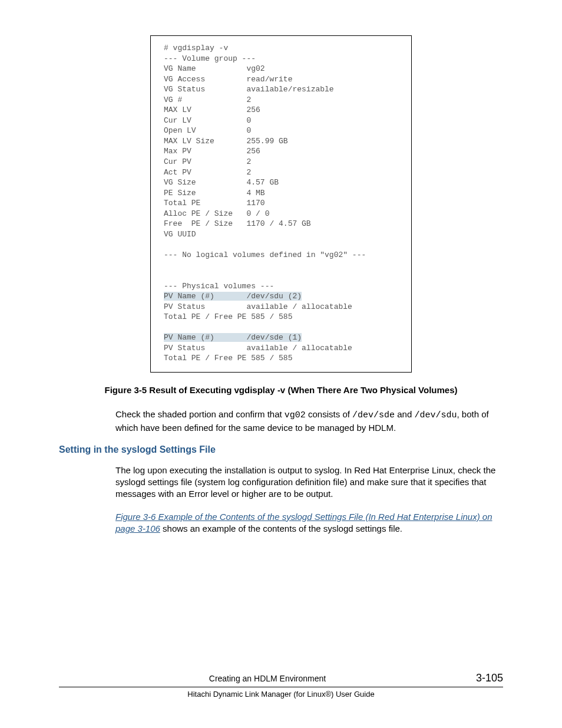 This screenshot has height=728, width=562. Describe the element at coordinates (309, 482) in the screenshot. I see `paragraph-syslog-output: The log upon executing the installation …` at that location.